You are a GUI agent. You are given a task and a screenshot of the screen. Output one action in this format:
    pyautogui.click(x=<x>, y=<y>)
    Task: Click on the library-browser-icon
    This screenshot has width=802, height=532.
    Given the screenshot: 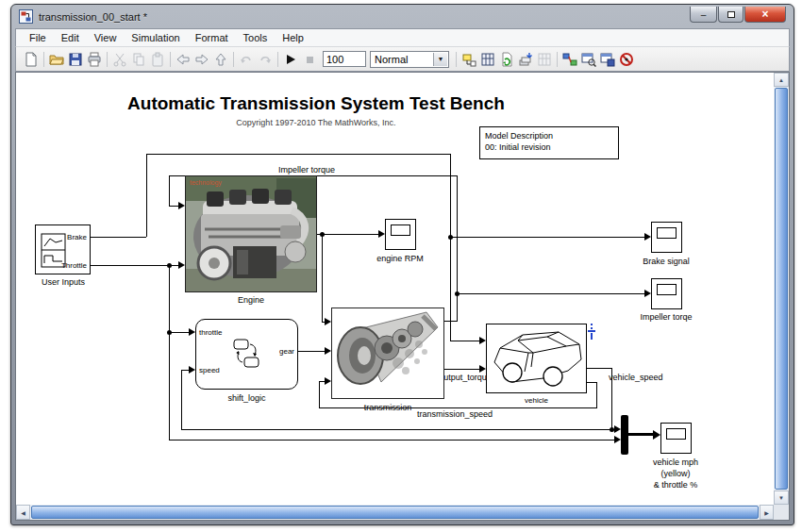 What is the action you would take?
    pyautogui.click(x=570, y=59)
    